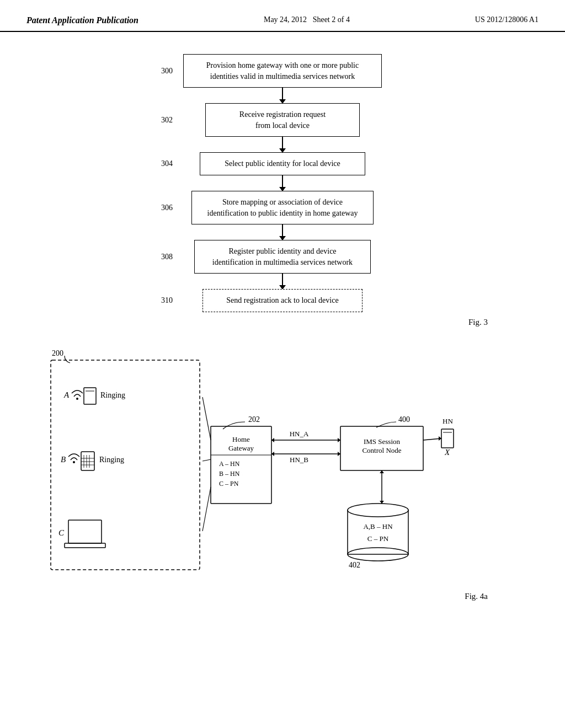 This screenshot has height=728, width=565. I want to click on db-content-2: C – PN, so click(379, 538).